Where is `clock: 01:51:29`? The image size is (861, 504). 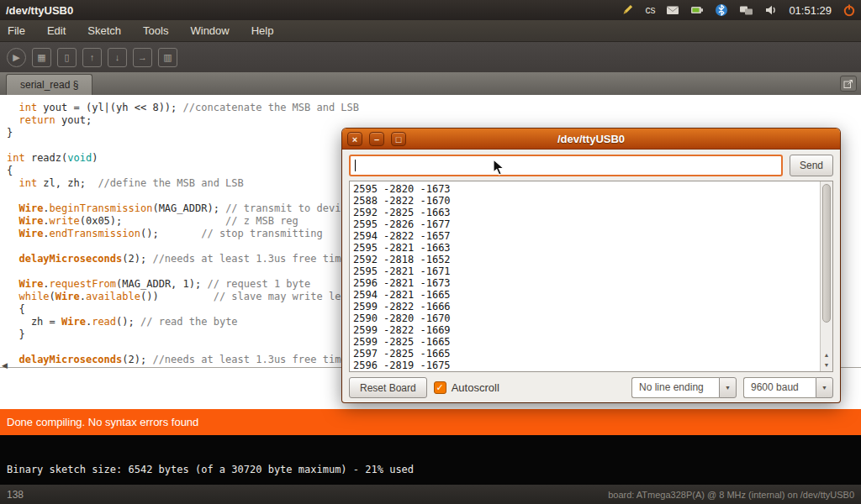
clock: 01:51:29 is located at coordinates (811, 10).